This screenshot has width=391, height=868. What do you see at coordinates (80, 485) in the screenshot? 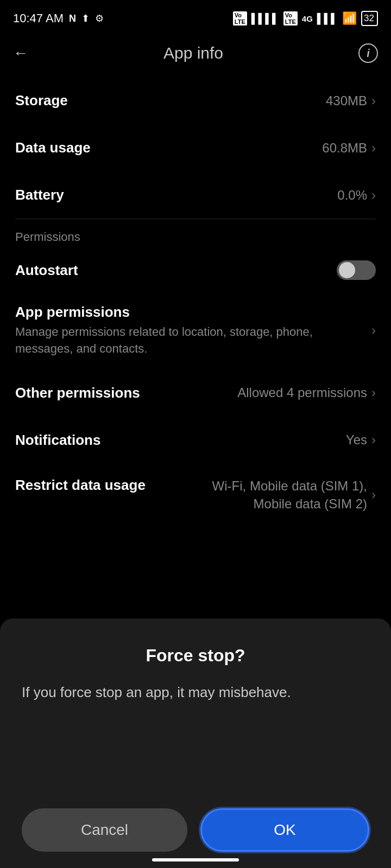
I see `restrict-data-label: Restrict data usage` at bounding box center [80, 485].